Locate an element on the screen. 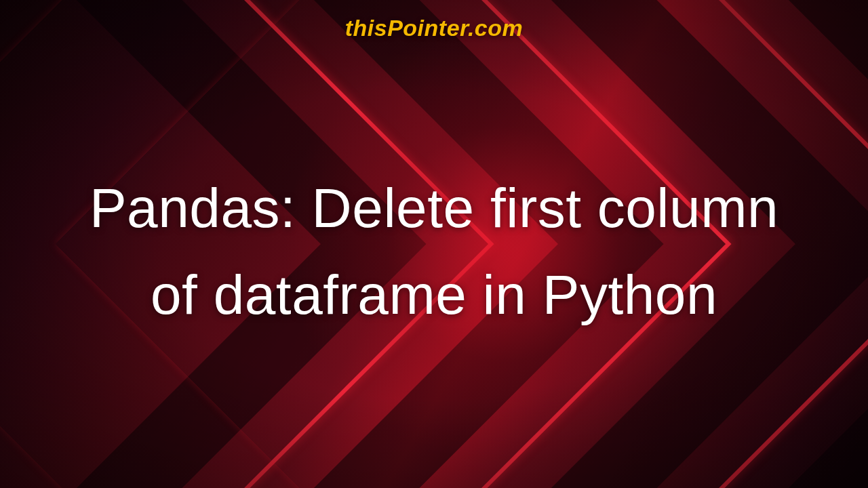  title-line-2: of dataframe in Python is located at coordinates (434, 294).